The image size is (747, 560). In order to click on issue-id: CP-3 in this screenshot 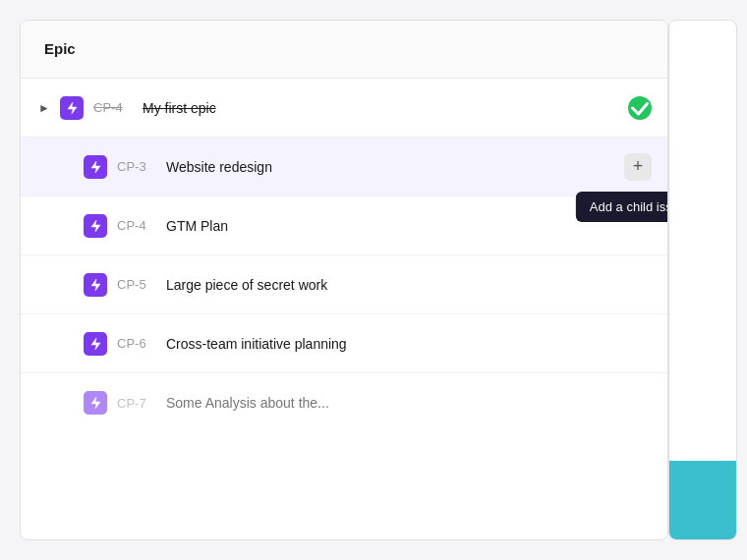, I will do `click(137, 167)`.